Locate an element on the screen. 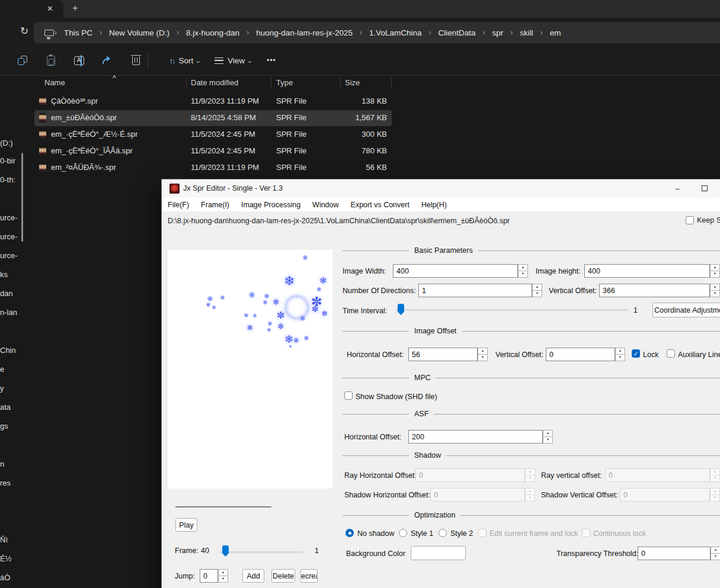 The width and height of the screenshot is (720, 588). table-row: em_²¤ÂÜÐÃ¾-.spr 11/9/2023 11:19 PM SPR F… is located at coordinates (213, 168).